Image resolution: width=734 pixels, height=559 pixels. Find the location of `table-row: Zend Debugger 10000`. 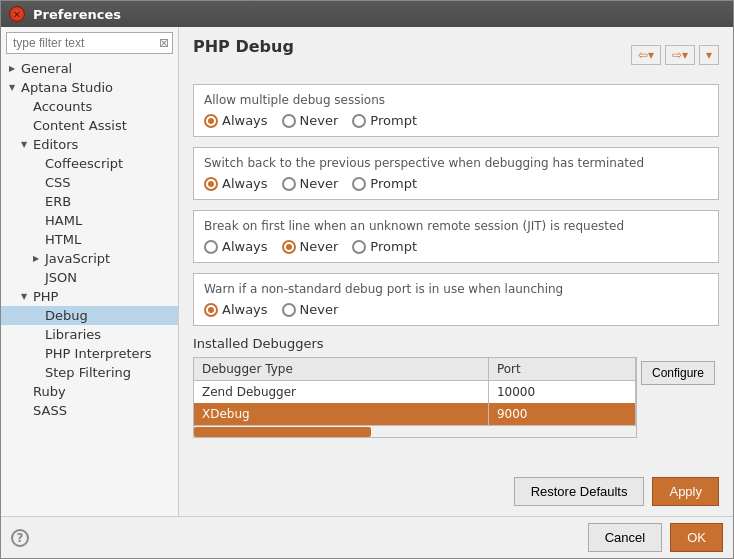

table-row: Zend Debugger 10000 is located at coordinates (414, 392).